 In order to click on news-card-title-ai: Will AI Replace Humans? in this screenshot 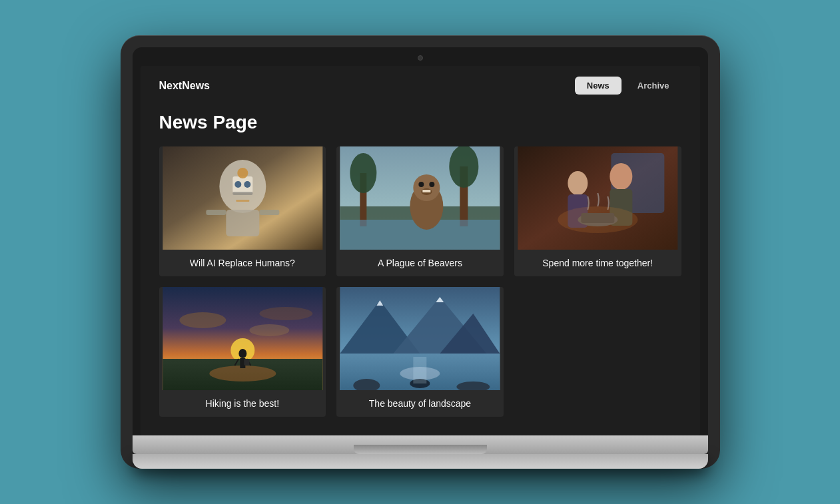, I will do `click(242, 263)`.